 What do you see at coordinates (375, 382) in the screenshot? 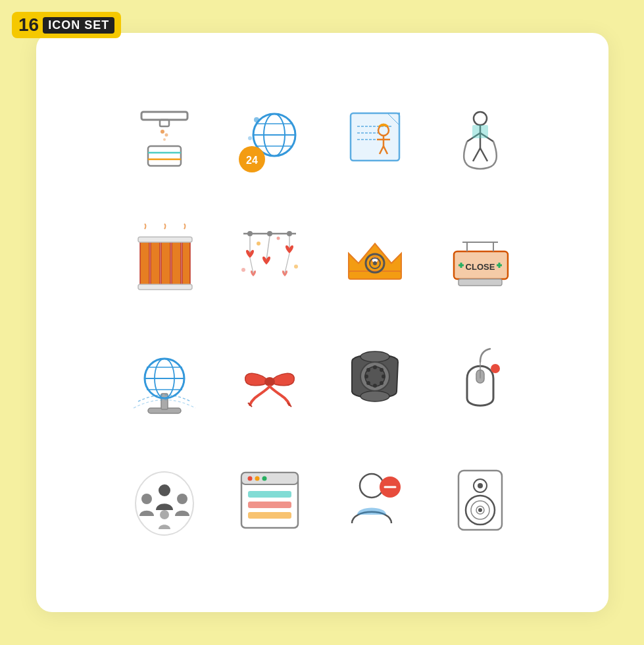
I see `icon-telephone` at bounding box center [375, 382].